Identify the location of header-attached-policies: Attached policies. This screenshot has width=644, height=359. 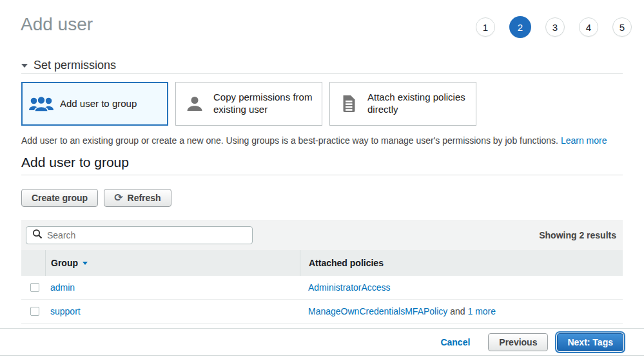
(462, 263).